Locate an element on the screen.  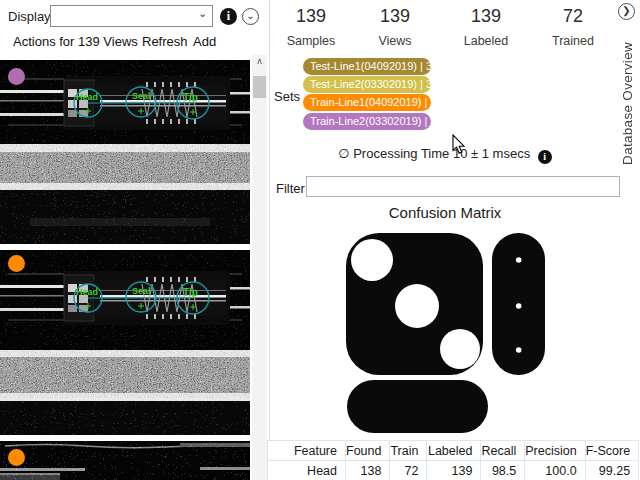
vertical-scrollbar: ∧ is located at coordinates (260, 268).